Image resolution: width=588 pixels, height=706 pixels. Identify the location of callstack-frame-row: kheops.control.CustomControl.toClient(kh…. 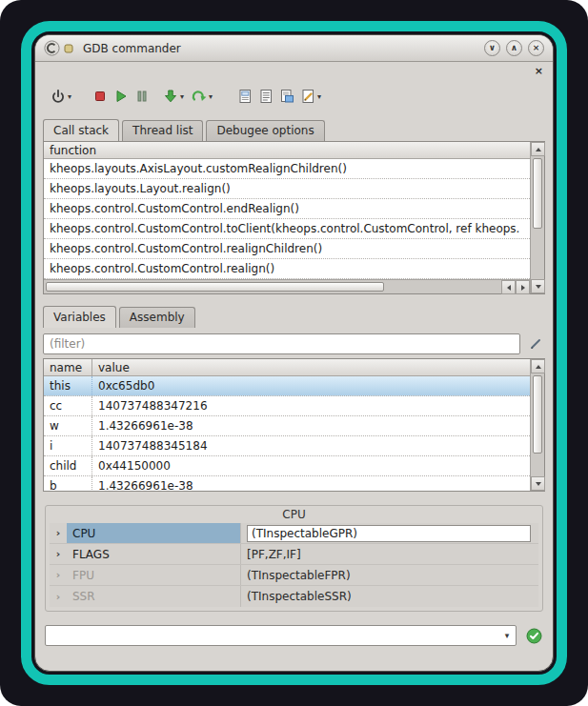
(287, 229).